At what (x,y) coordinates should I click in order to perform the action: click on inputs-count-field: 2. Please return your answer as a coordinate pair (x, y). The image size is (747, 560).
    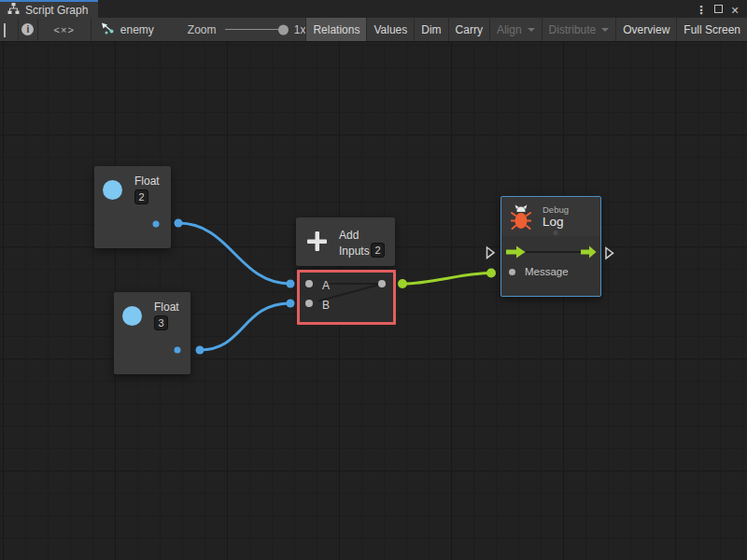
    Looking at the image, I should click on (377, 250).